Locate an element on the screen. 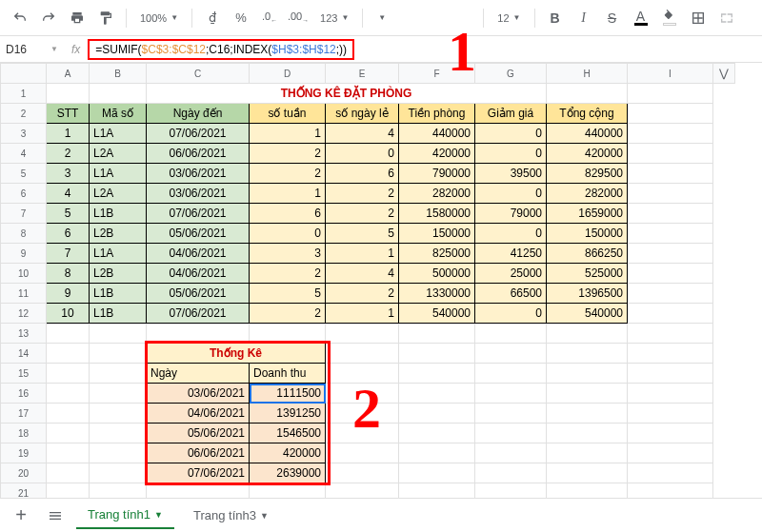  cell: 1580000 is located at coordinates (437, 213).